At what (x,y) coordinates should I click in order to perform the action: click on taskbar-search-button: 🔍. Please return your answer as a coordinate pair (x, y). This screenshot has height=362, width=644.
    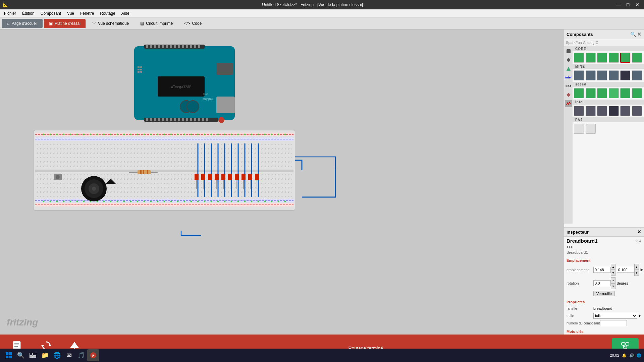
    Looking at the image, I should click on (21, 355).